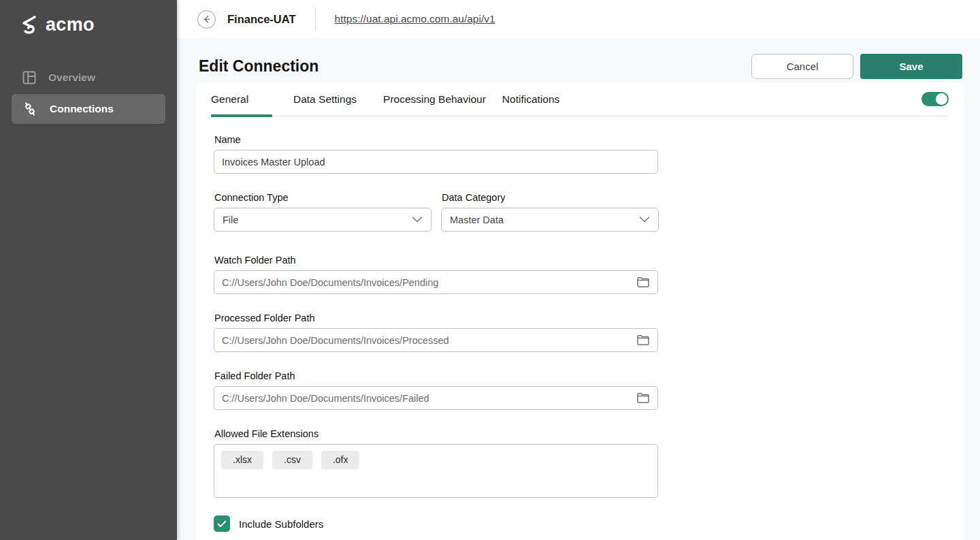  What do you see at coordinates (589, 524) in the screenshot?
I see `include-subfolders-row: Include Subfolders` at bounding box center [589, 524].